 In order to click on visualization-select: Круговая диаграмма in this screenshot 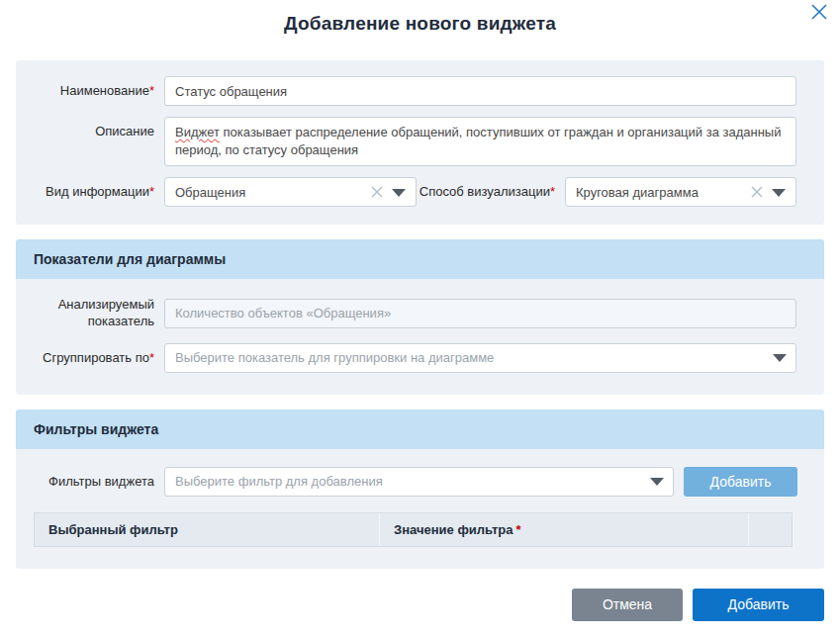, I will do `click(681, 192)`.